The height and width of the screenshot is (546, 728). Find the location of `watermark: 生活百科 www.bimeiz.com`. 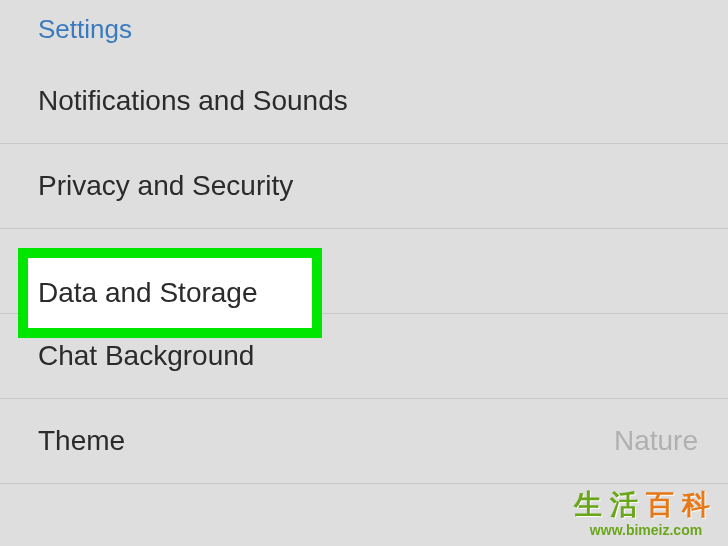

watermark: 生活百科 www.bimeiz.com is located at coordinates (646, 512).